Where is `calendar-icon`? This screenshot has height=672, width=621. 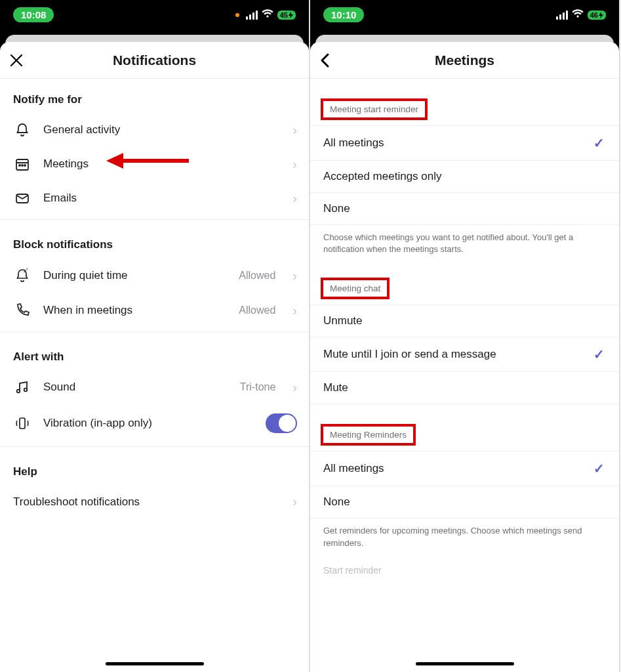 calendar-icon is located at coordinates (22, 164).